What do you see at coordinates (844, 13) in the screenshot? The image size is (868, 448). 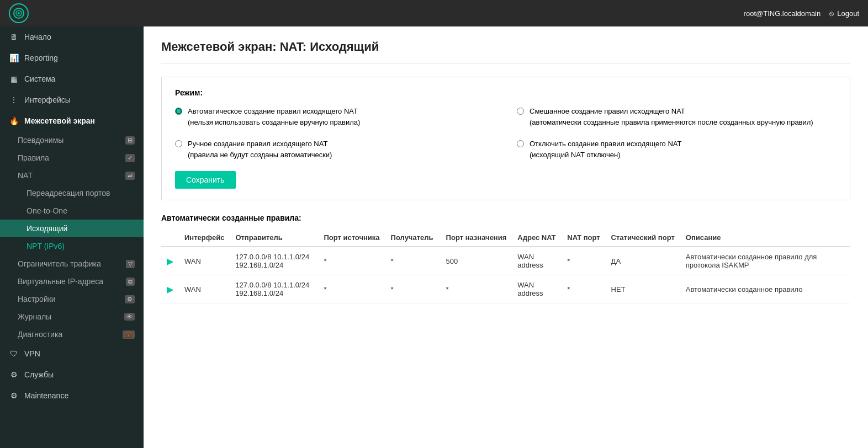 I see `logout-button: ⎋ Logout` at bounding box center [844, 13].